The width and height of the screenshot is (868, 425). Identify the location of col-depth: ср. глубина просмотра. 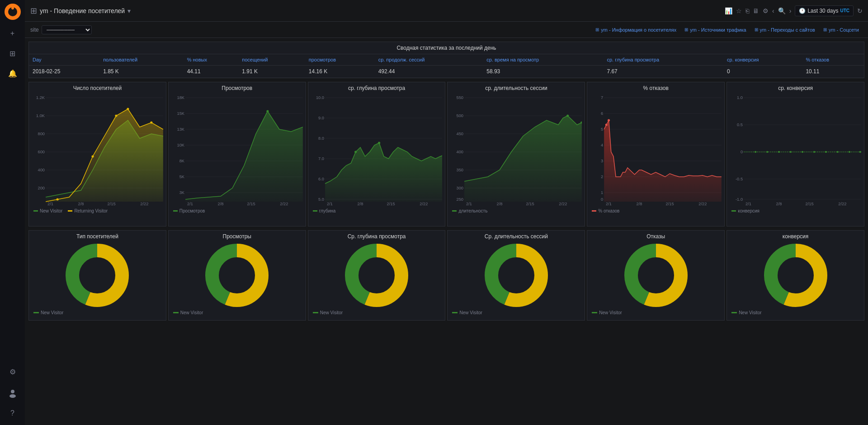
(663, 60).